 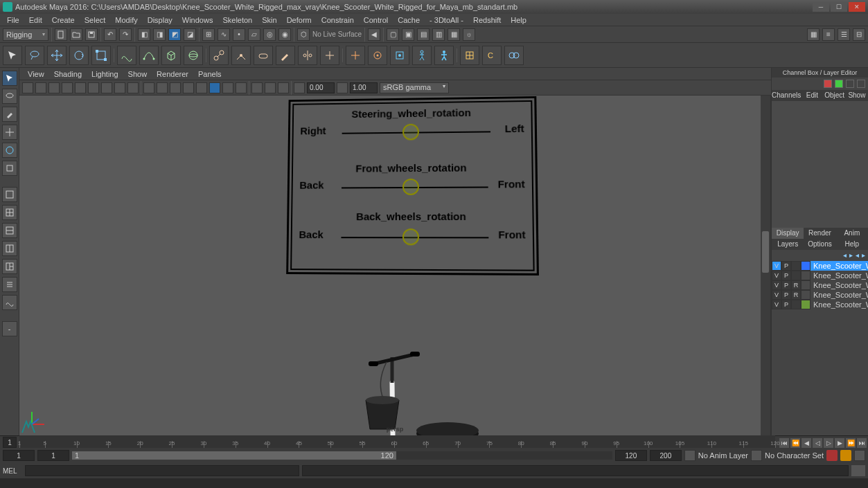 What do you see at coordinates (219, 55) in the screenshot?
I see `joint-tool-icon` at bounding box center [219, 55].